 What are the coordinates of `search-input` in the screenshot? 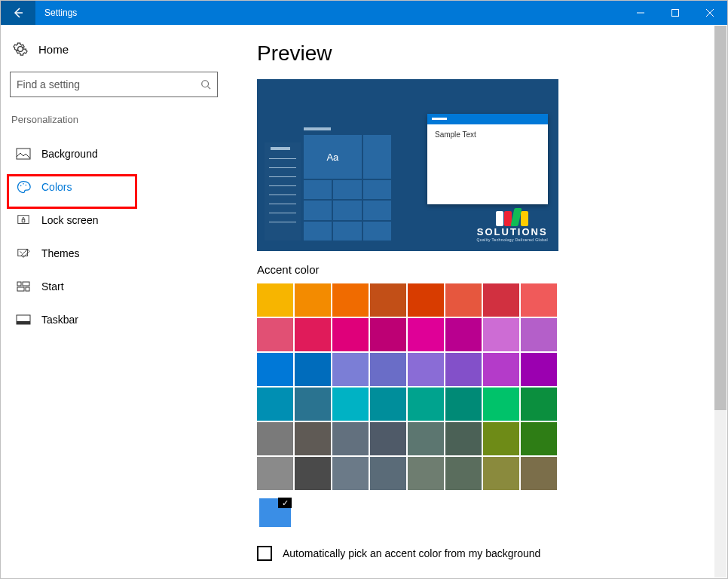 It's located at (109, 84).